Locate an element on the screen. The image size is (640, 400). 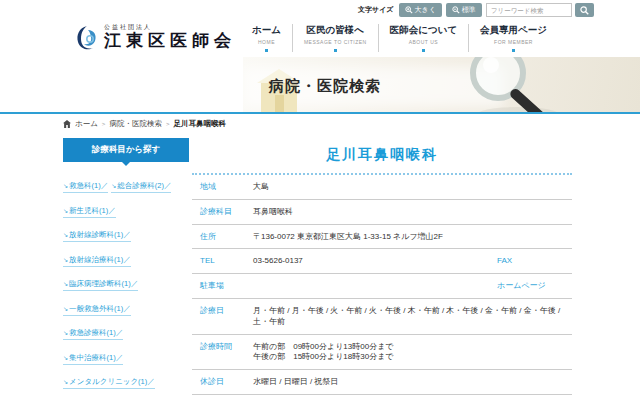
row-value: 大島 is located at coordinates (261, 188).